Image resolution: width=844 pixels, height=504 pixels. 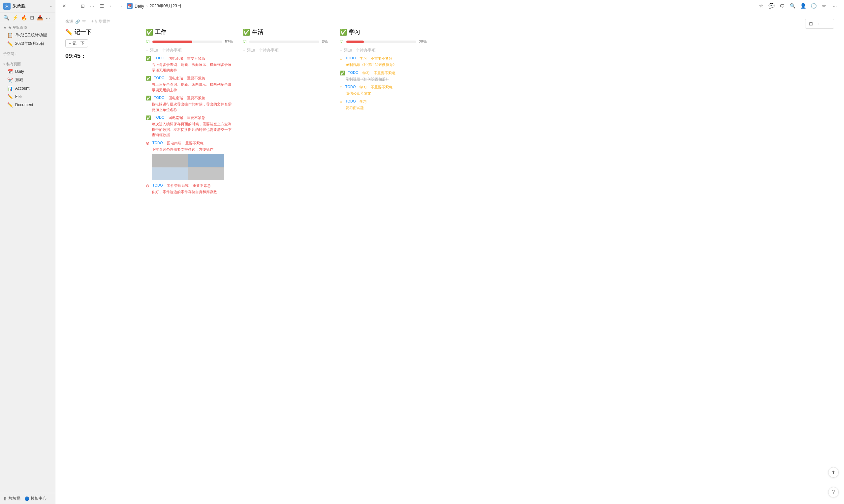 What do you see at coordinates (258, 32) in the screenshot?
I see `life-title-text: 生活` at bounding box center [258, 32].